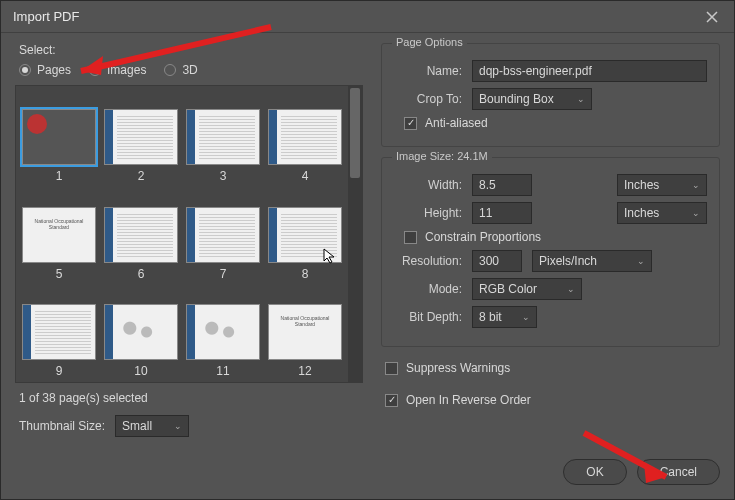  Describe the element at coordinates (126, 70) in the screenshot. I see `radio-images-label: Images` at that location.